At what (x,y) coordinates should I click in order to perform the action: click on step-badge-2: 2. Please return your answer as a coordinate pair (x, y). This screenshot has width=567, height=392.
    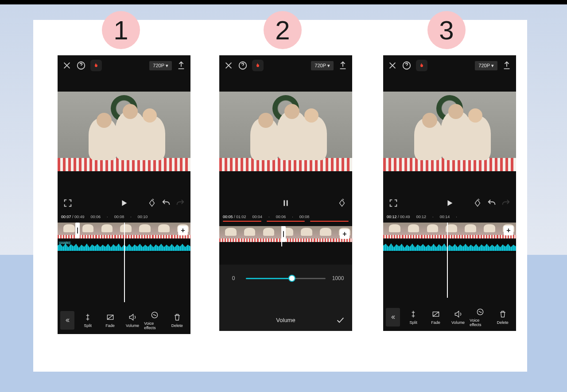
    Looking at the image, I should click on (283, 30).